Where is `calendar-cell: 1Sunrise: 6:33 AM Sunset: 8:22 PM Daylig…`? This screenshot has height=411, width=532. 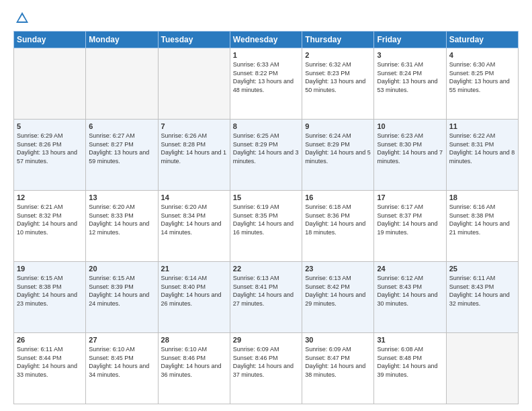
calendar-cell: 1Sunrise: 6:33 AM Sunset: 8:22 PM Daylig… is located at coordinates (266, 84).